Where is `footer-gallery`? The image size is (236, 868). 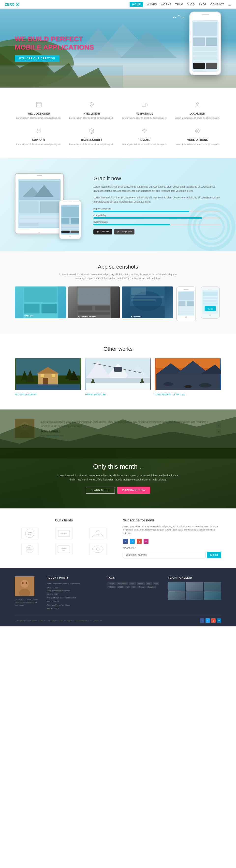
footer-gallery is located at coordinates (194, 591).